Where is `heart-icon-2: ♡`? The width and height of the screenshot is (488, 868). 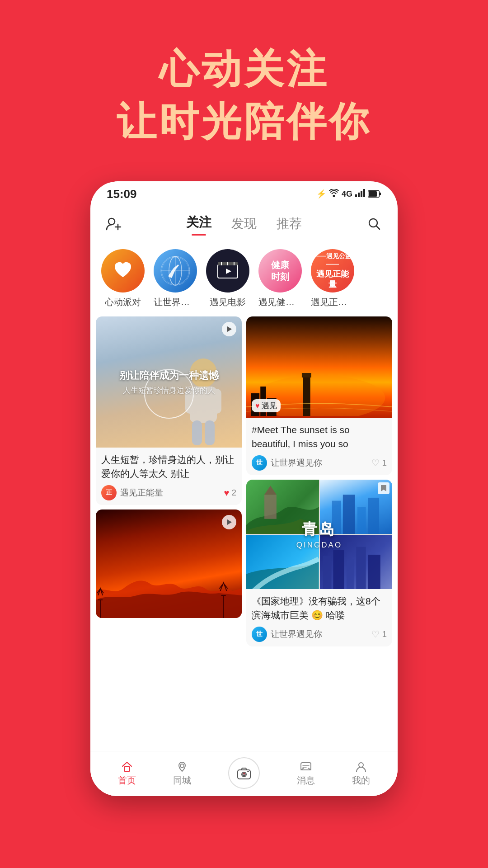 heart-icon-2: ♡ is located at coordinates (375, 463).